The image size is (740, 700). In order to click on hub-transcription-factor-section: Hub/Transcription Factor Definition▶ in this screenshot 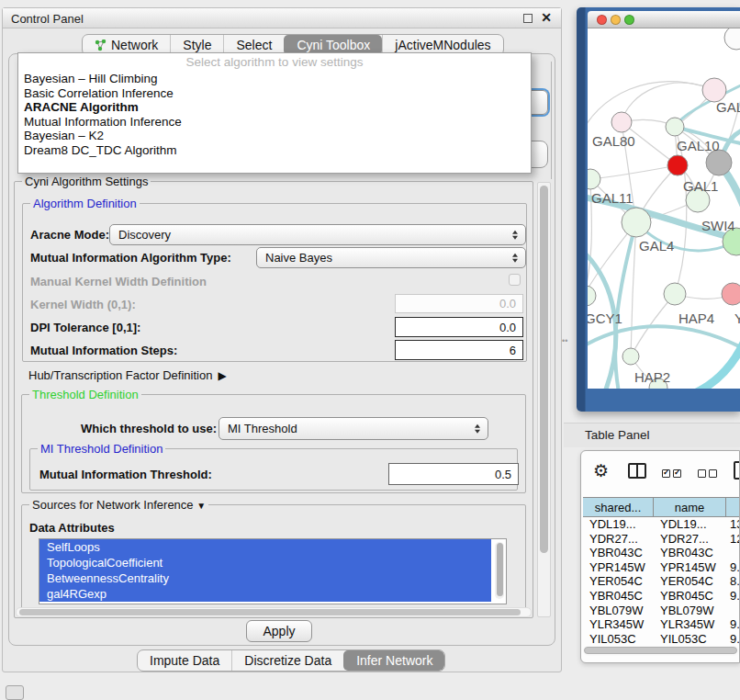, I will do `click(128, 375)`.